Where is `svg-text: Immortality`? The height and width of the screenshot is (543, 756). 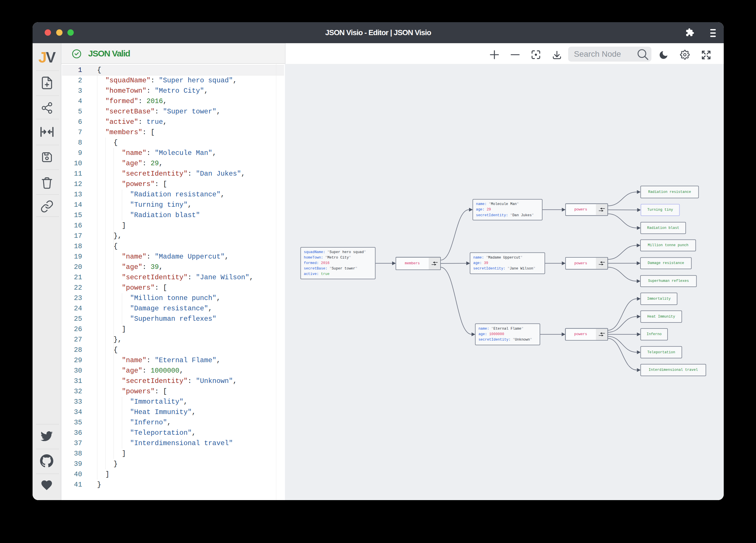 svg-text: Immortality is located at coordinates (659, 299).